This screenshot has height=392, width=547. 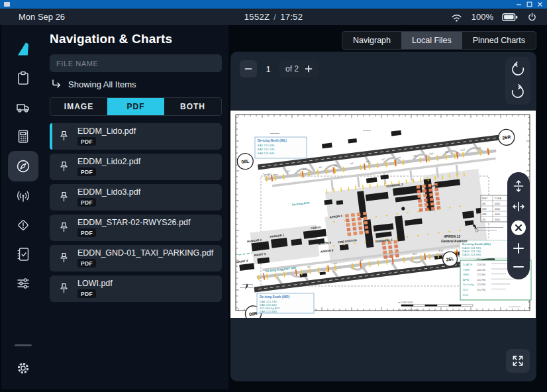 What do you see at coordinates (484, 204) in the screenshot?
I see `svg-text: 08L` at bounding box center [484, 204].